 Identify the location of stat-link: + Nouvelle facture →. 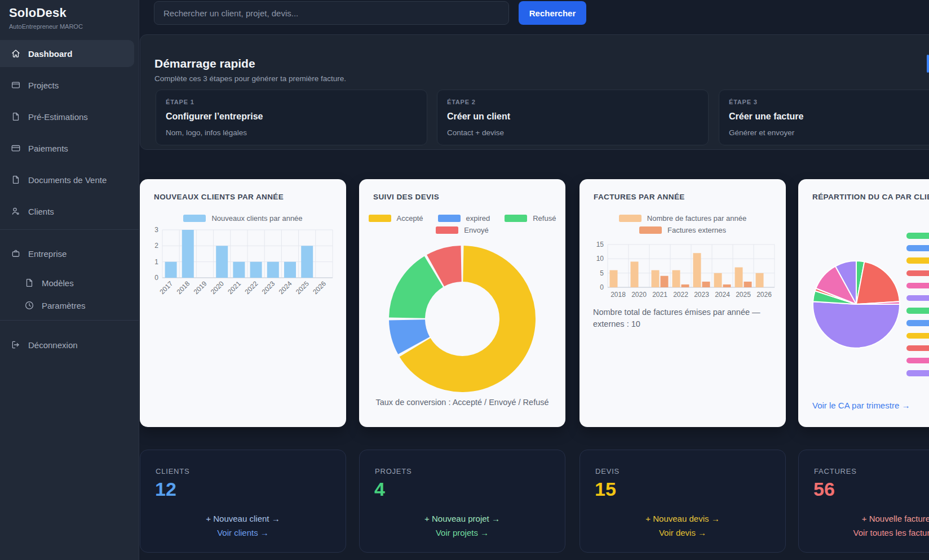
(864, 519).